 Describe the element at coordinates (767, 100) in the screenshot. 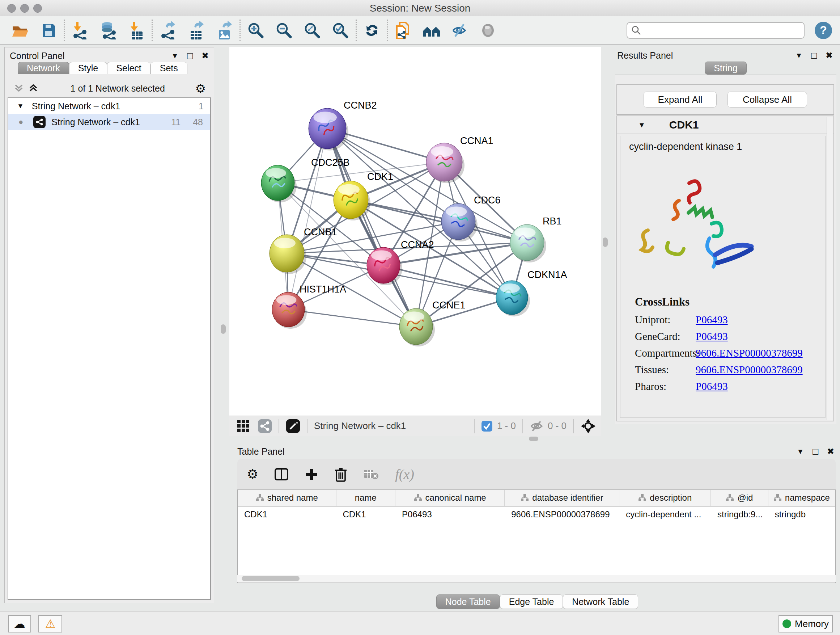

I see `collapse-all-button: Collapse All` at that location.